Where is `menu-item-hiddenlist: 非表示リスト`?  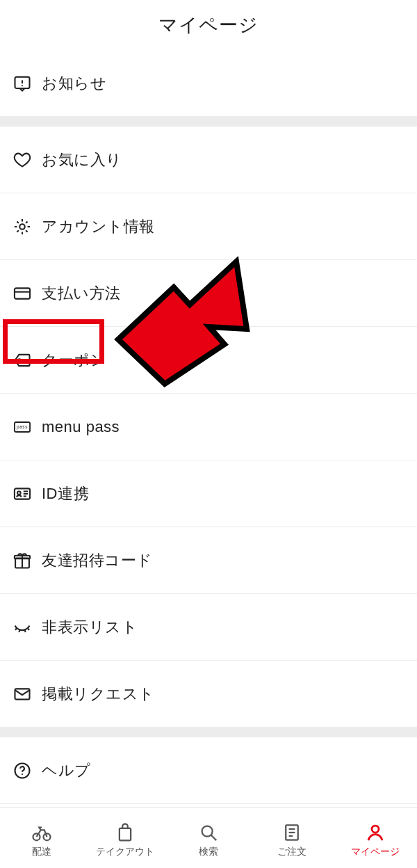
menu-item-hiddenlist: 非表示リスト is located at coordinates (208, 627).